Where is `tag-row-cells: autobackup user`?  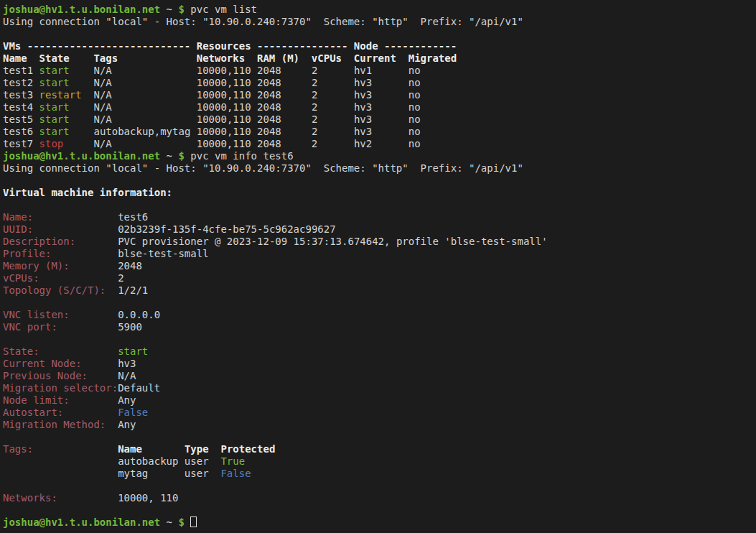 tag-row-cells: autobackup user is located at coordinates (112, 461).